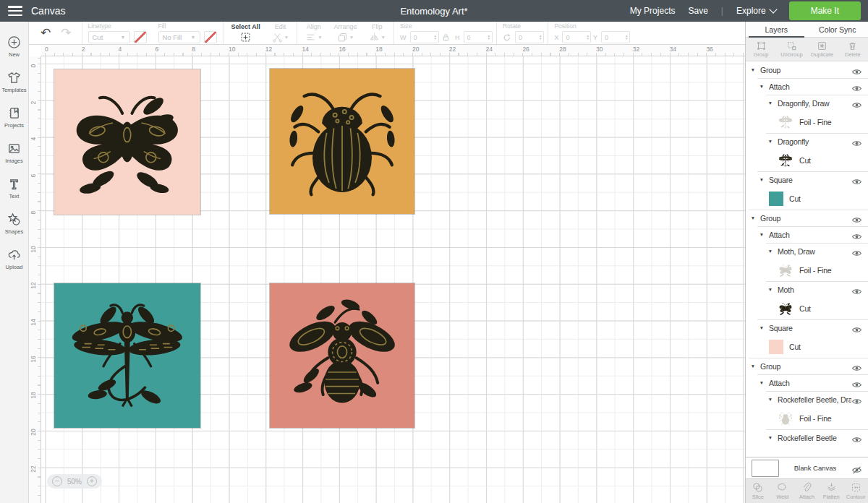 The width and height of the screenshot is (868, 503). Describe the element at coordinates (378, 33) in the screenshot. I see `flip-button: Flip ▼` at that location.